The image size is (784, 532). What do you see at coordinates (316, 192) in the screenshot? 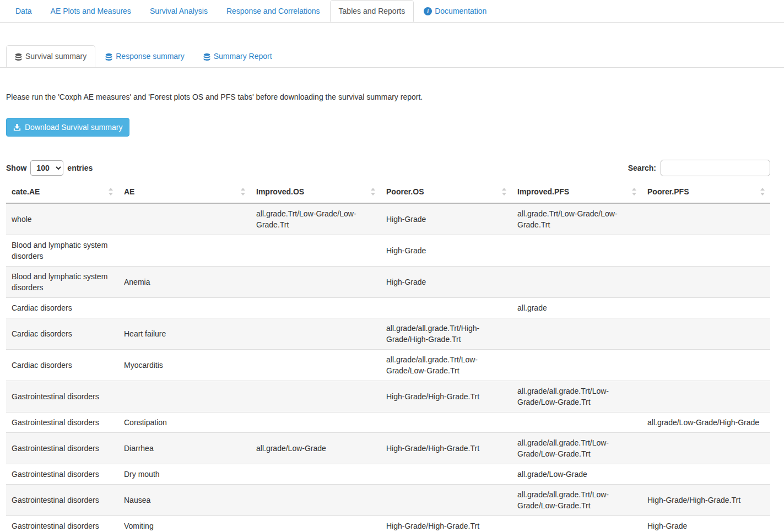
I see `column-header-improved-os: Improved.OS` at bounding box center [316, 192].